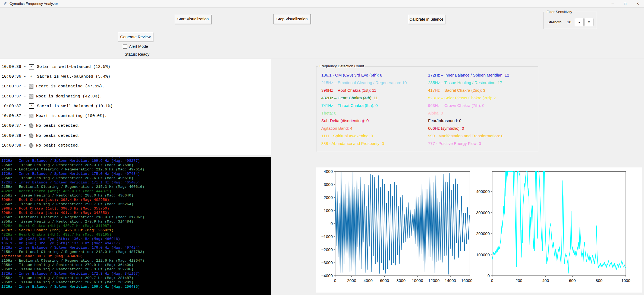 The width and height of the screenshot is (644, 295). I want to click on generate-review-button: Generate Review, so click(135, 37).